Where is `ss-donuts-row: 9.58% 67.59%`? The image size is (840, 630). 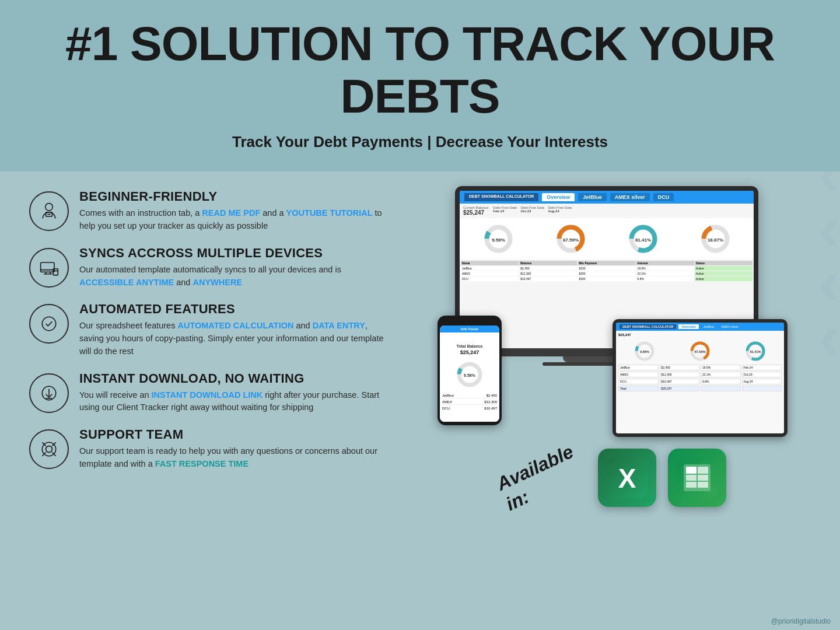
ss-donuts-row: 9.58% 67.59% is located at coordinates (607, 239).